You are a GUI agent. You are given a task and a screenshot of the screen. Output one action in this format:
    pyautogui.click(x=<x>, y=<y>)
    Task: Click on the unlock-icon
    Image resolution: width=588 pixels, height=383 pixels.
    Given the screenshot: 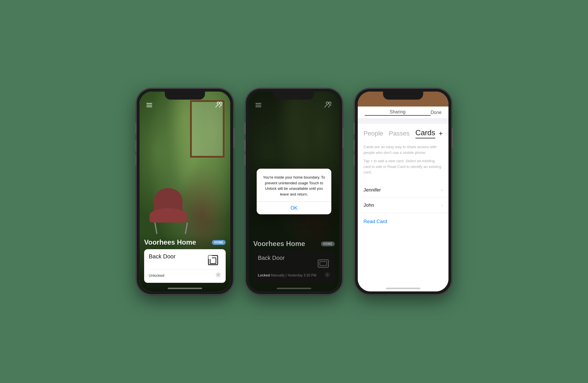 What is the action you would take?
    pyautogui.click(x=214, y=260)
    